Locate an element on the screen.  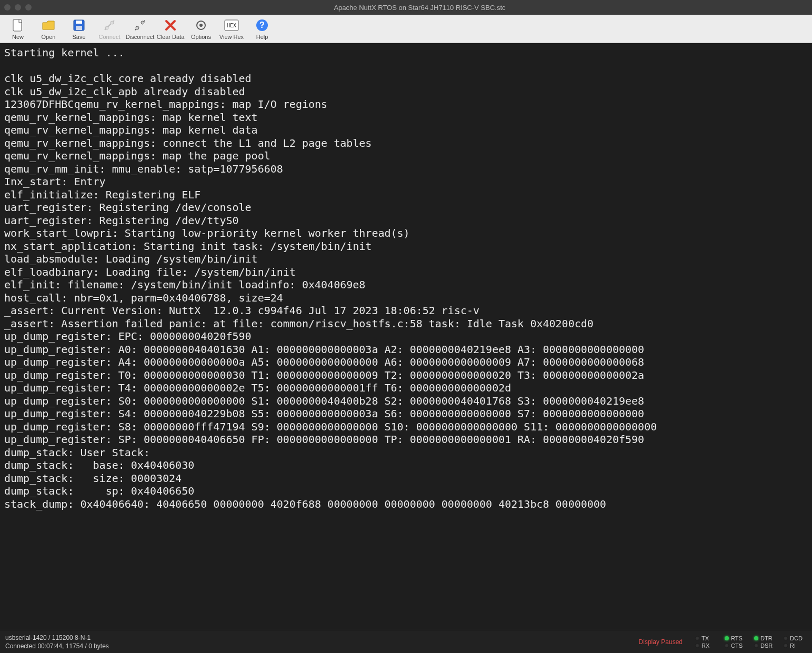
help-icon: ? is located at coordinates (262, 25).